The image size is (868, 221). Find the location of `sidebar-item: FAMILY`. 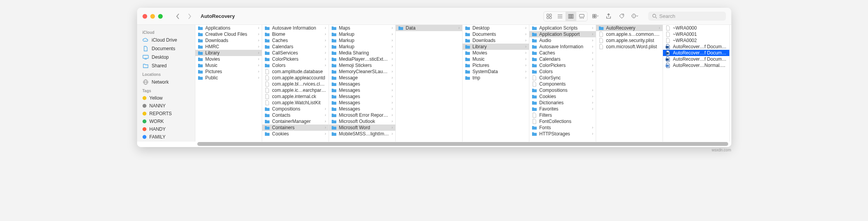

sidebar-item: FAMILY is located at coordinates (166, 137).